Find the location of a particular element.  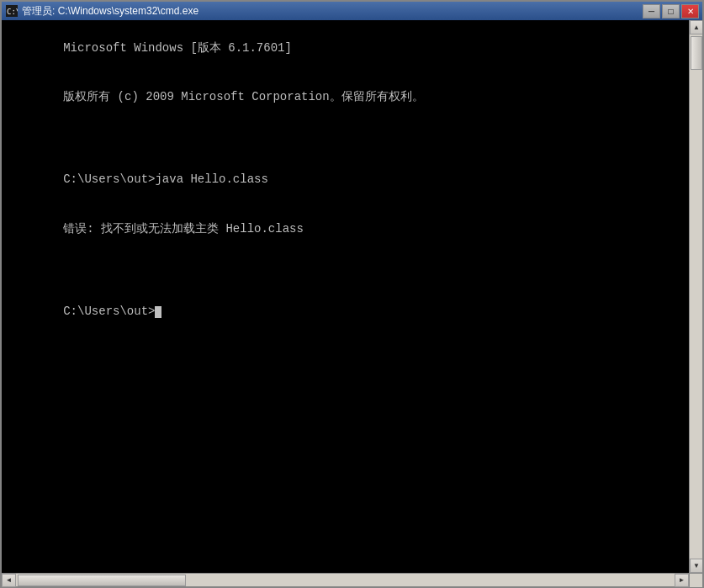

scroll-track-h is located at coordinates (345, 580).